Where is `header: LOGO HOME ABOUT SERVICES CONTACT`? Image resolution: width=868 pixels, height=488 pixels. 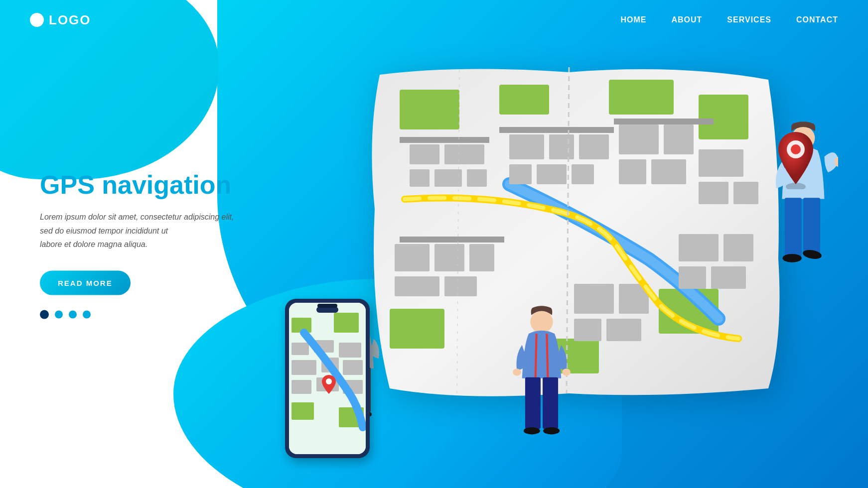 header: LOGO HOME ABOUT SERVICES CONTACT is located at coordinates (434, 20).